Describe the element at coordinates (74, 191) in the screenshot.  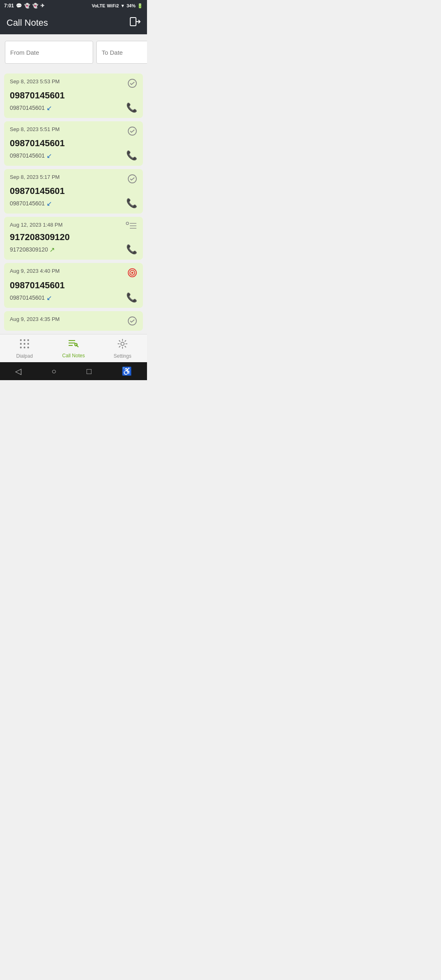
I see `list-item: Sep 8, 2023 5:17 PM 09870145601 09870145…` at that location.